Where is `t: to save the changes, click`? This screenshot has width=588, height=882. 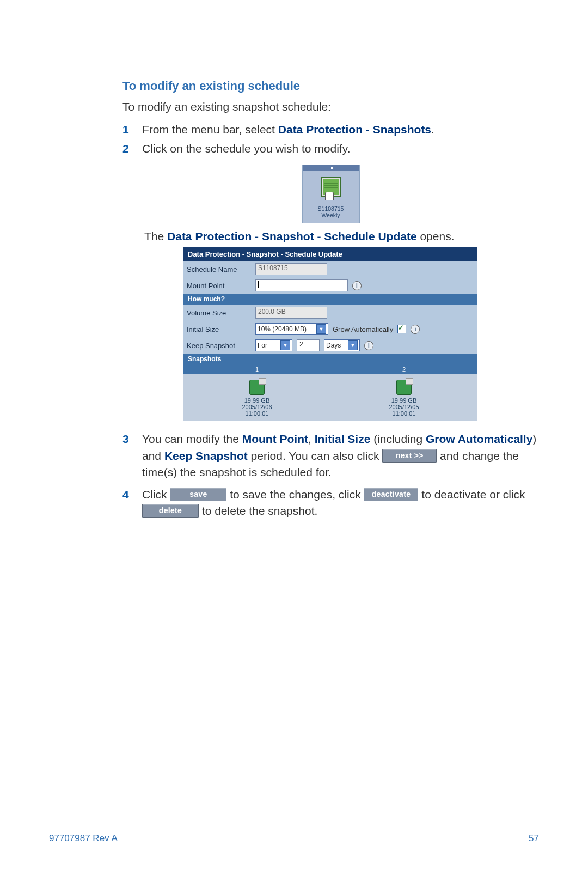 t: to save the changes, click is located at coordinates (295, 495).